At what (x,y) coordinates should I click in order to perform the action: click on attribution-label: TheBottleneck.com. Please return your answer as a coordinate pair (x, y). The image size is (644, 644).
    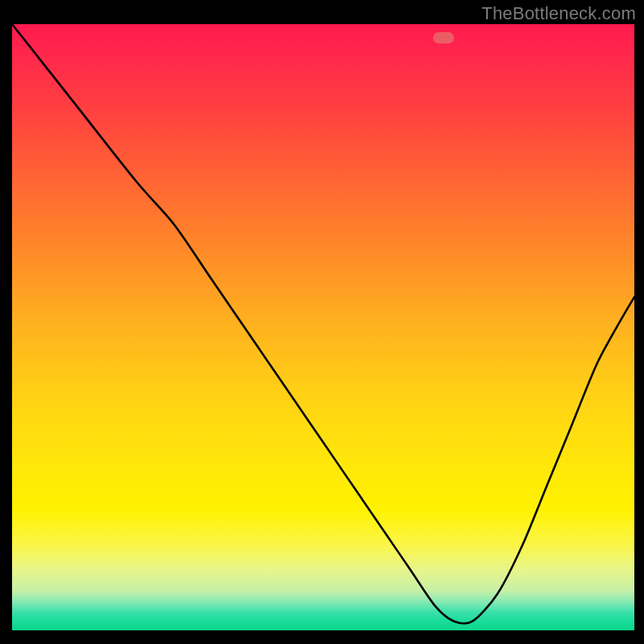
    Looking at the image, I should click on (559, 14).